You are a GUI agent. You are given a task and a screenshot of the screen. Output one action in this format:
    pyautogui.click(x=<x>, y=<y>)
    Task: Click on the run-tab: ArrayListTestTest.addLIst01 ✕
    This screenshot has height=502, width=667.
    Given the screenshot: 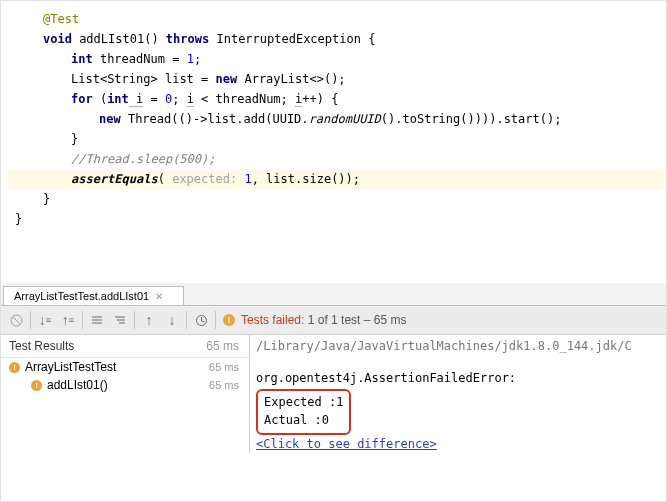 What is the action you would take?
    pyautogui.click(x=94, y=296)
    